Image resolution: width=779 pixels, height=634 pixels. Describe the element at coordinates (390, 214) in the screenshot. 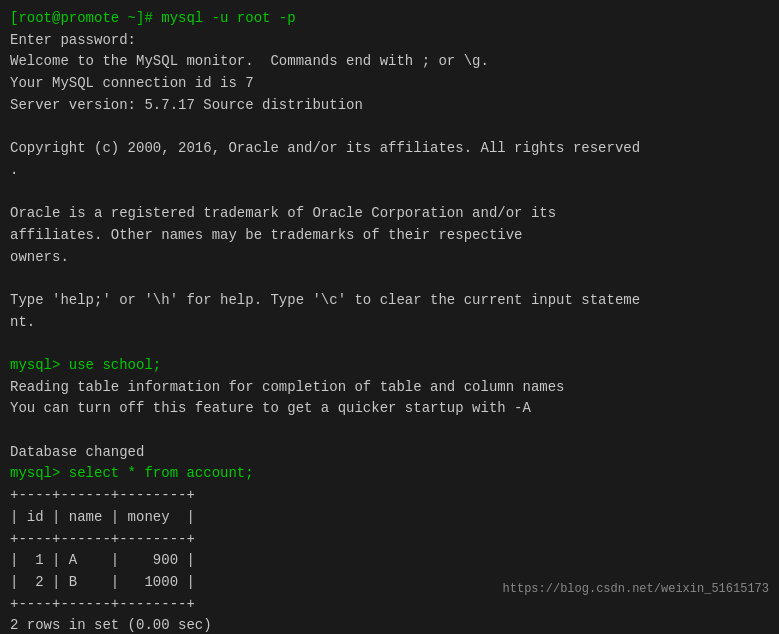

I see `line-oracle-1: Oracle is a registered trademark of Orac…` at that location.